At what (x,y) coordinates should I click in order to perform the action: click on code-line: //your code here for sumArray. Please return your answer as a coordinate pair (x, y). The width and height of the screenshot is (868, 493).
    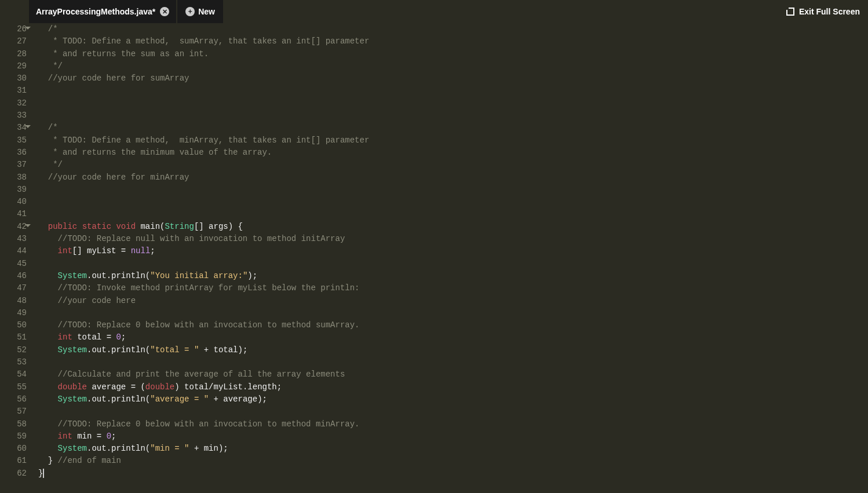
    Looking at the image, I should click on (453, 79).